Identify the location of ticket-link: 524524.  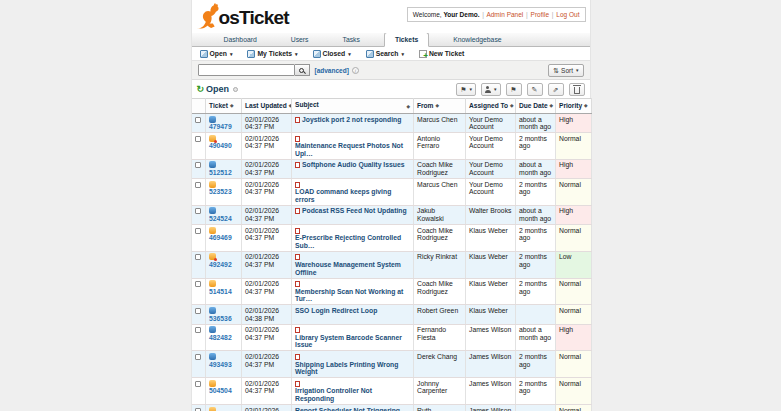
(220, 218).